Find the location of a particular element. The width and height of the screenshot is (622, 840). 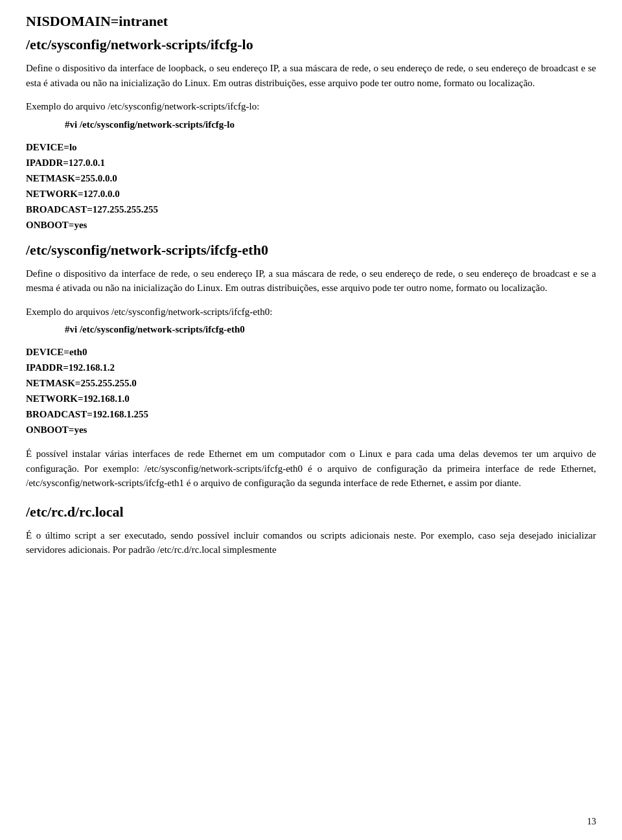

config-line-4: NETWORK=127.0.0.0 is located at coordinates (311, 194).